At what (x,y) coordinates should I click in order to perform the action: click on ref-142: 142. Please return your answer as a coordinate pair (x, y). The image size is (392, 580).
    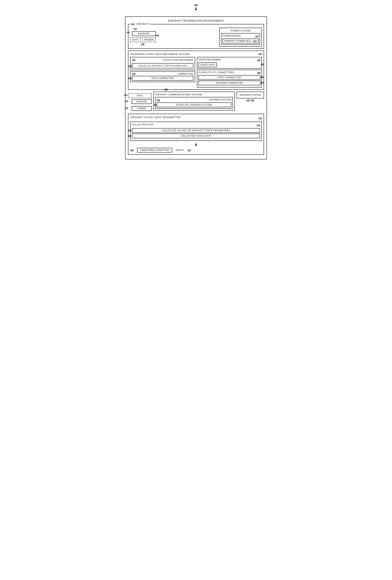
    Looking at the image, I should click on (132, 150).